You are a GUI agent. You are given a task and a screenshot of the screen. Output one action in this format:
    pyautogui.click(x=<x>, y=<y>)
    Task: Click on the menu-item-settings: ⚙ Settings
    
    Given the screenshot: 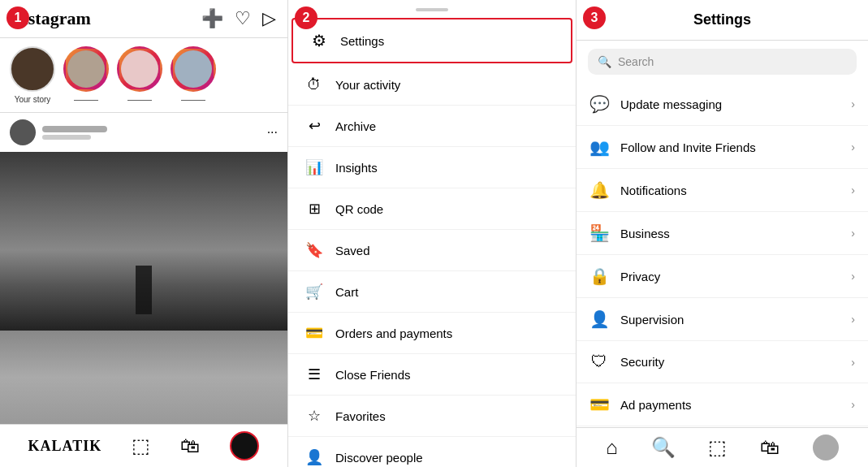 What is the action you would take?
    pyautogui.click(x=432, y=41)
    